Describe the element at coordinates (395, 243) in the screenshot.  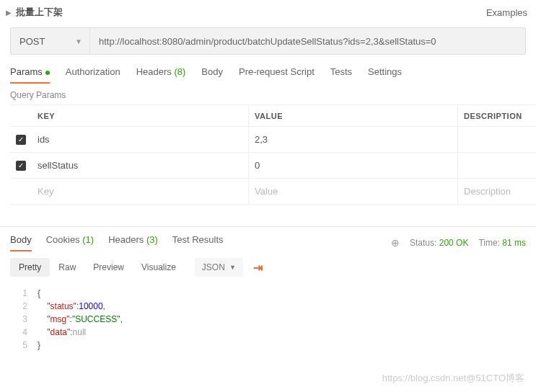
I see `globe-icon: ⊕` at that location.